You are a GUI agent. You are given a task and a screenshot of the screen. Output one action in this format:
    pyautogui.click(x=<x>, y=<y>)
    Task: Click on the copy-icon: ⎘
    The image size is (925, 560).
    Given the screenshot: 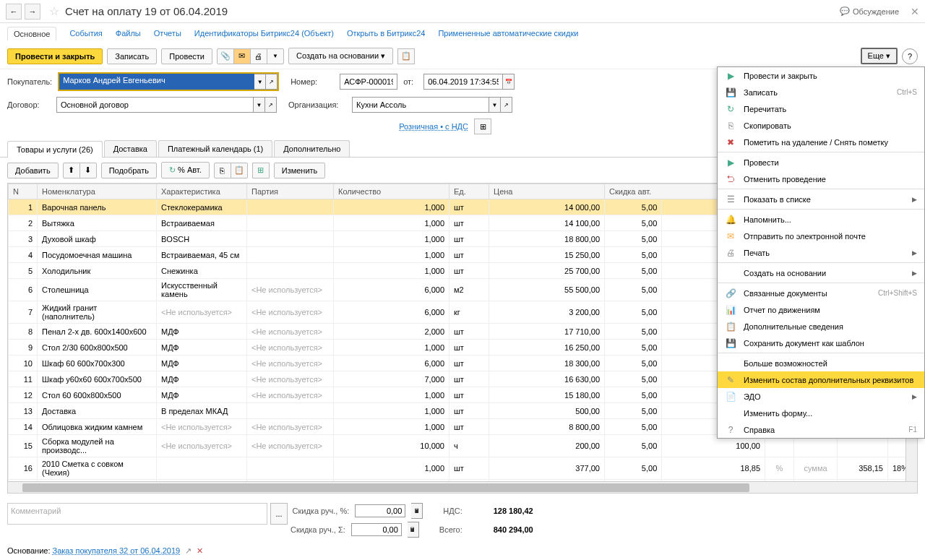 What is the action you would take?
    pyautogui.click(x=223, y=171)
    